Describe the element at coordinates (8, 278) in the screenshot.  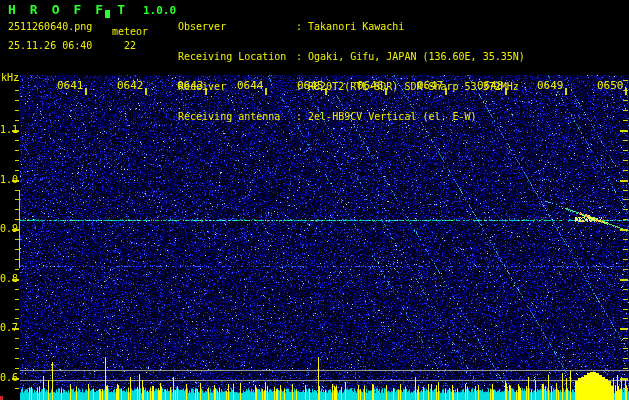
I see `freq-tick-label: 0.8` at that location.